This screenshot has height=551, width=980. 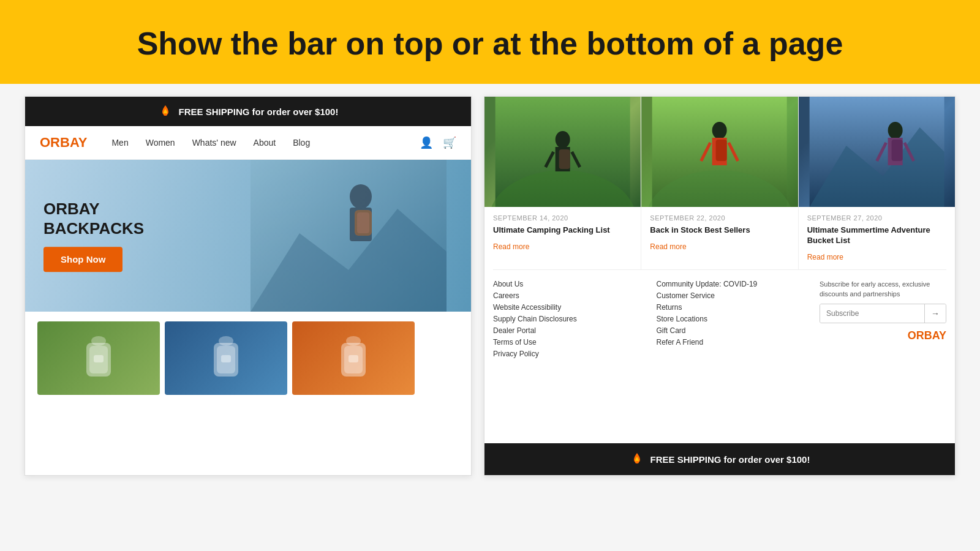 What do you see at coordinates (258, 111) in the screenshot?
I see `shipping-bar-text: FREE SHIPPING for order over $100!` at bounding box center [258, 111].